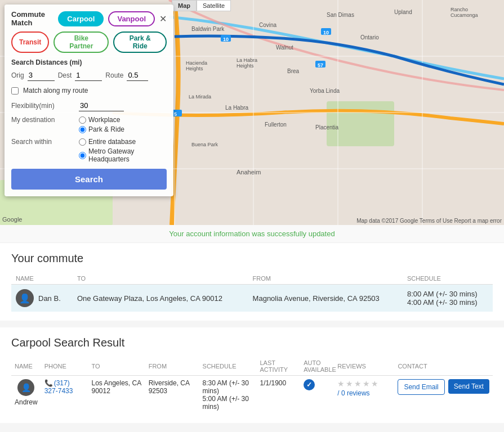 This screenshot has height=432, width=504. I want to click on svg-text: Brea, so click(293, 71).